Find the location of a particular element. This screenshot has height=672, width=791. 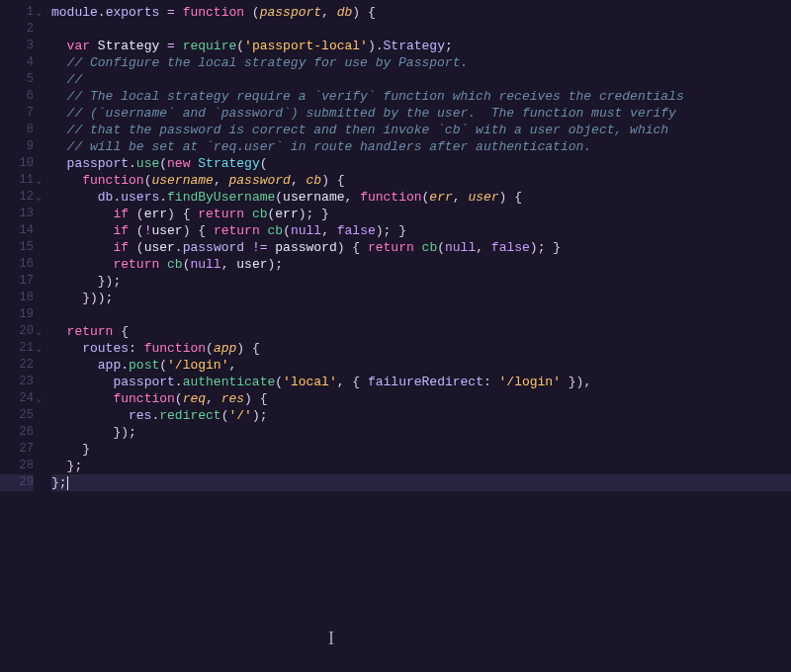

line-number: 23 is located at coordinates (17, 381).